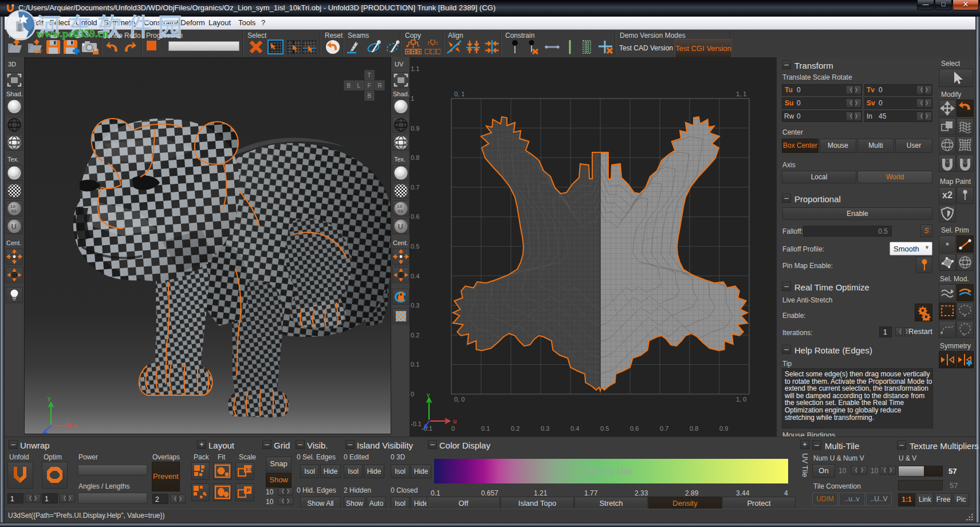  What do you see at coordinates (359, 86) in the screenshot?
I see `svg-text: L` at bounding box center [359, 86].